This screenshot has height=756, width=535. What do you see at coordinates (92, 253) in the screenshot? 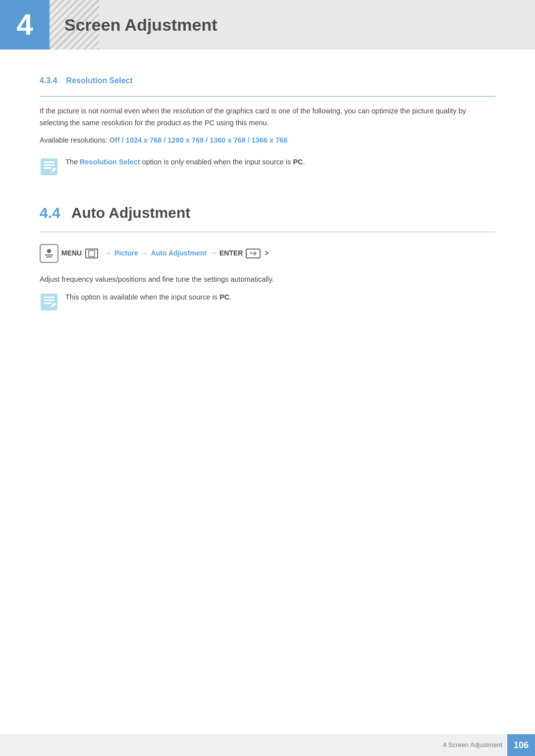
I see `bracket-svg` at bounding box center [92, 253].